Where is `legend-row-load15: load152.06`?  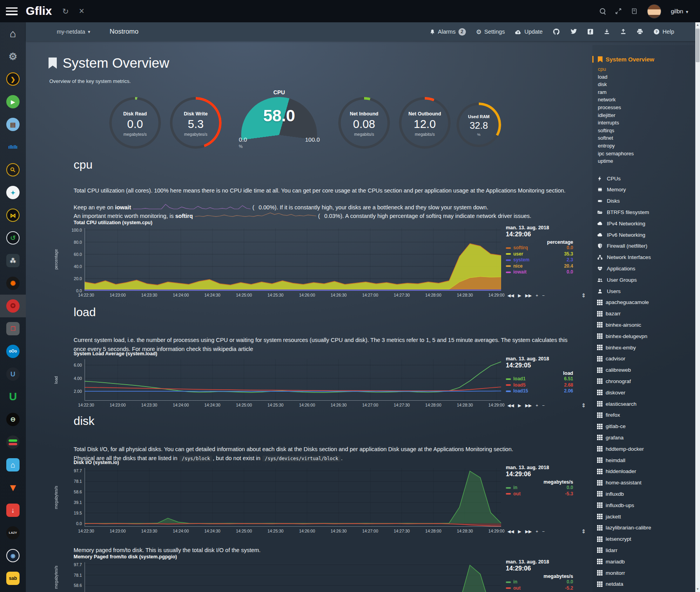 legend-row-load15: load152.06 is located at coordinates (539, 391).